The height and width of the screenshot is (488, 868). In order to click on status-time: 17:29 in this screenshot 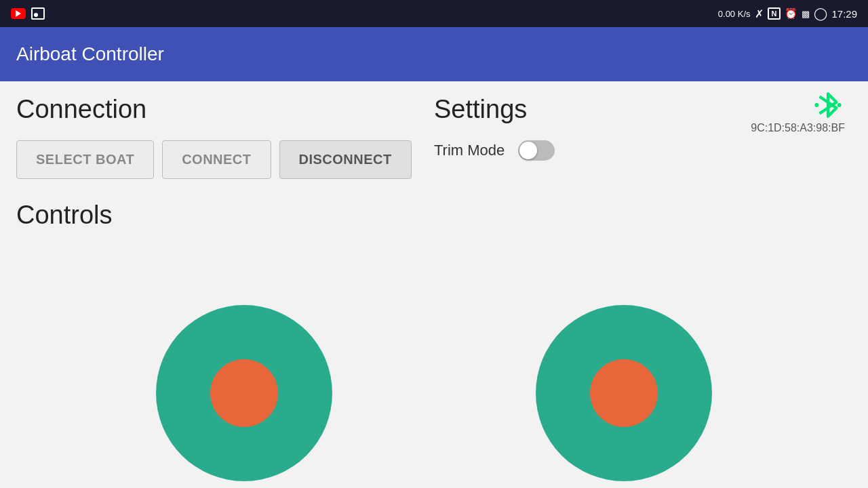, I will do `click(844, 14)`.